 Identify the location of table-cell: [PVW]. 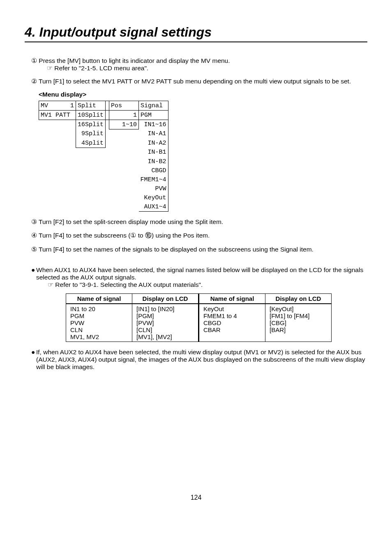
(165, 323).